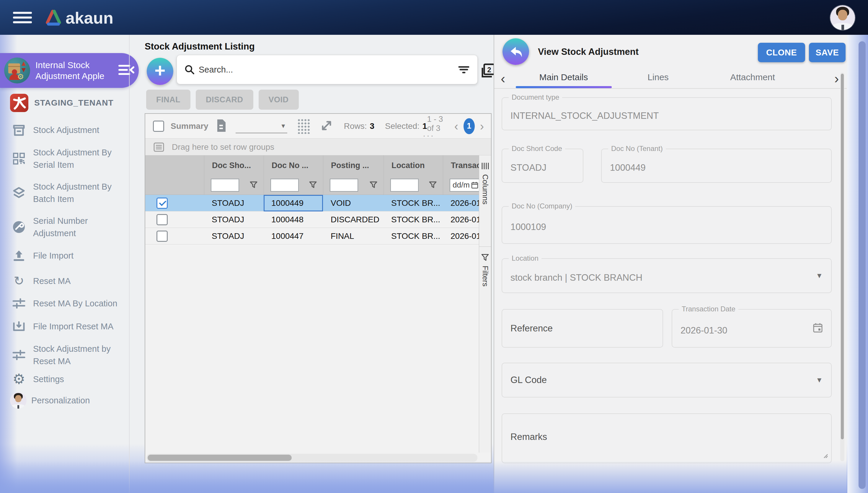 This screenshot has width=868, height=493. What do you see at coordinates (488, 70) in the screenshot?
I see `duplicate-view-icon: 2` at bounding box center [488, 70].